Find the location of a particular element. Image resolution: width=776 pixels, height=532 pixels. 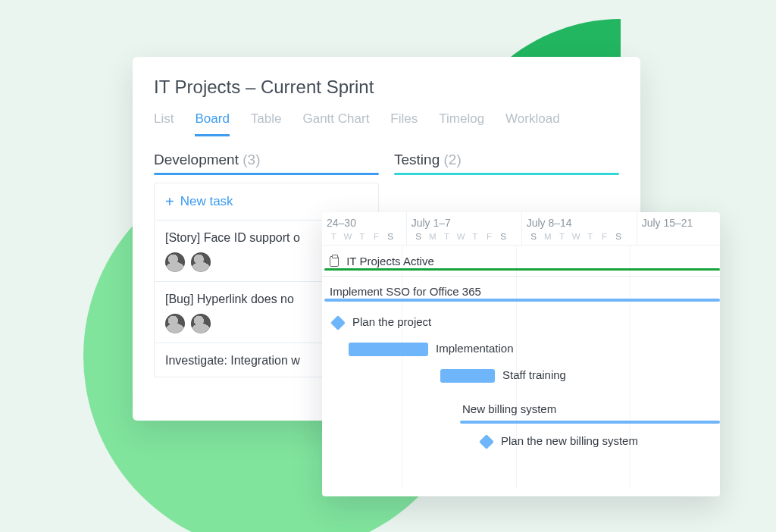

new-task-label: New task is located at coordinates (207, 202).